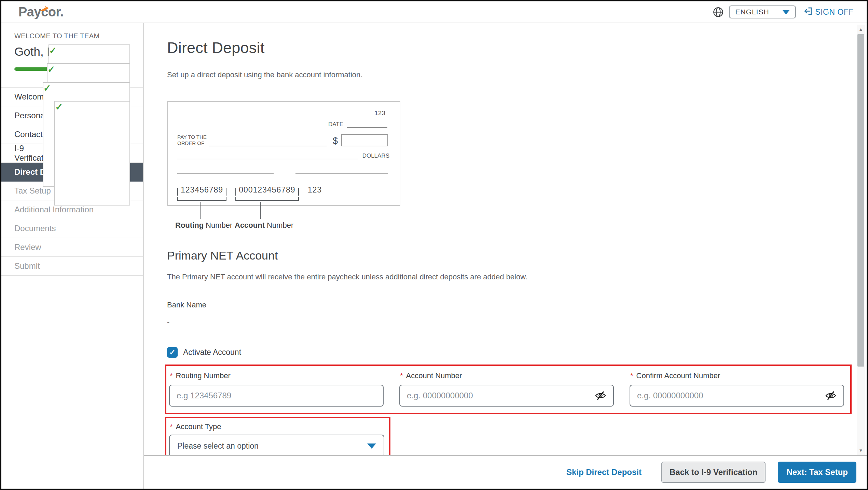  What do you see at coordinates (30, 12) in the screenshot?
I see `logo-text: Pay` at bounding box center [30, 12].